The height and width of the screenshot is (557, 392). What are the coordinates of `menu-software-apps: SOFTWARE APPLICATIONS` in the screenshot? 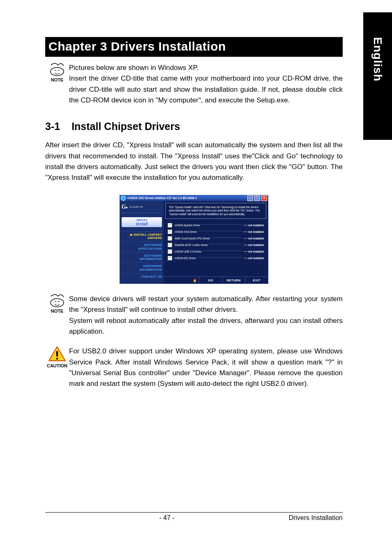 It's located at (142, 247).